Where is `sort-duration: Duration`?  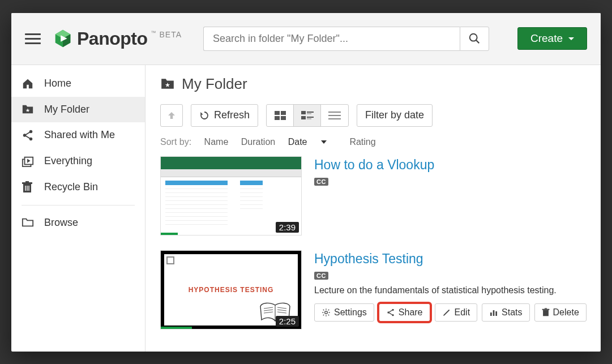 sort-duration: Duration is located at coordinates (258, 142).